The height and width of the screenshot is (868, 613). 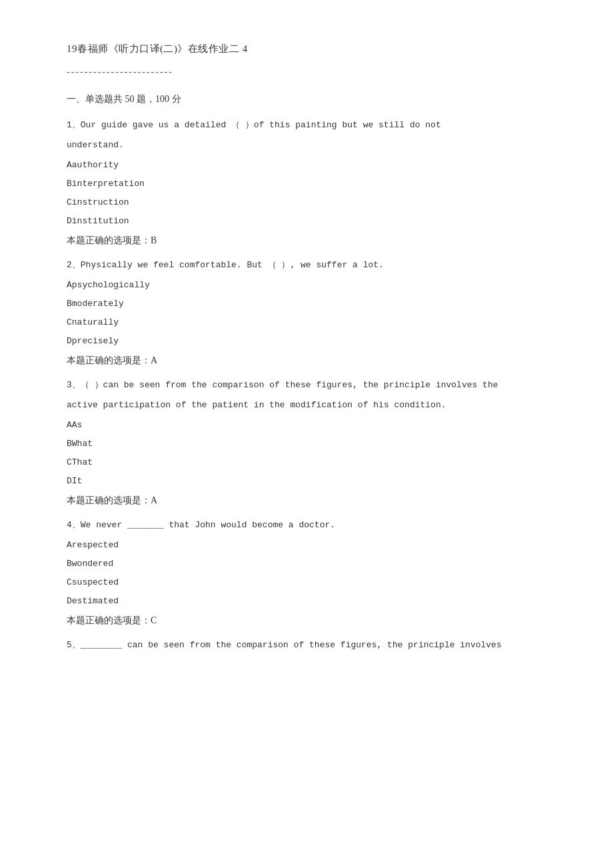 What do you see at coordinates (313, 265) in the screenshot?
I see `question-2-text-line1: 2、Physically we feel comfortable. But （ …` at bounding box center [313, 265].